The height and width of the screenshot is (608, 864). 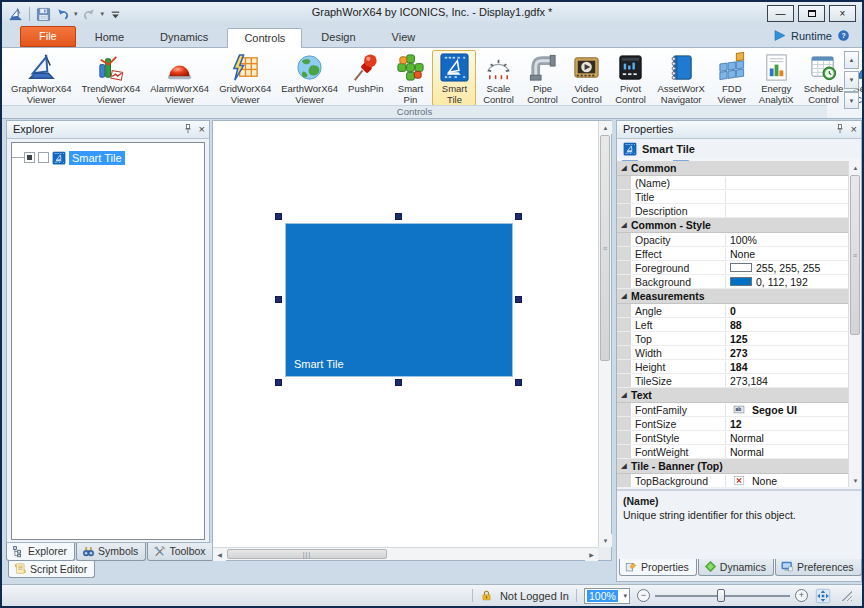 What do you see at coordinates (220, 554) in the screenshot?
I see `scroll-left-icon: ◀` at bounding box center [220, 554].